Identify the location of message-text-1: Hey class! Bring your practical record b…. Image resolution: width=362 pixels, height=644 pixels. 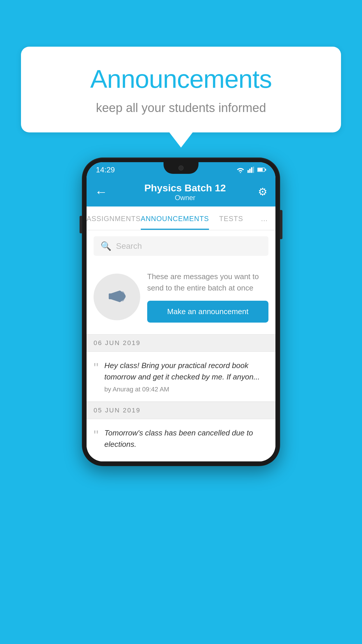
(187, 371).